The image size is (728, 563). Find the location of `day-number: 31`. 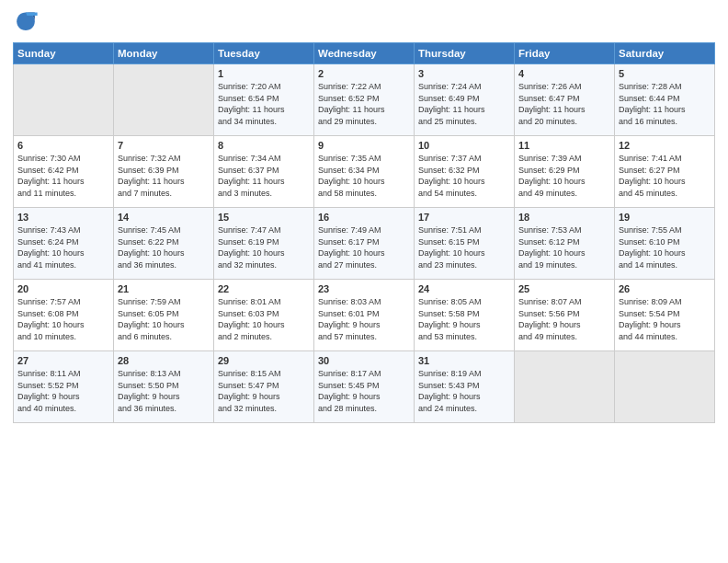

day-number: 31 is located at coordinates (464, 361).